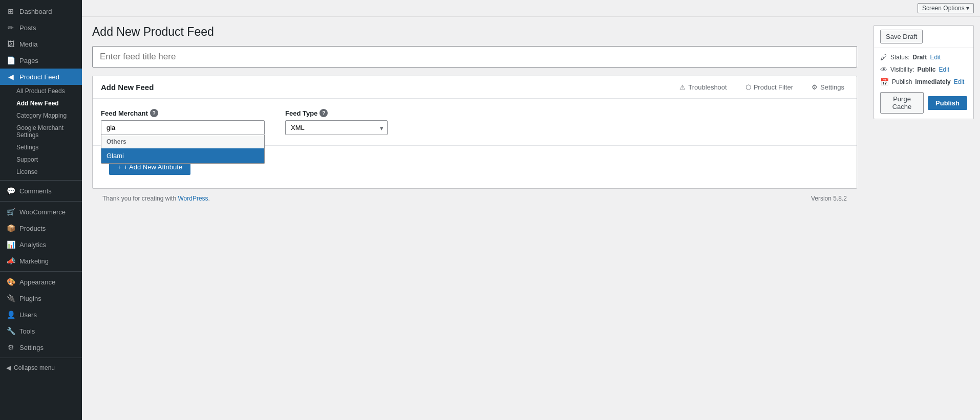 This screenshot has width=980, height=420. Describe the element at coordinates (41, 282) in the screenshot. I see `sidebar-item-appearance: 🎨 Appearance` at that location.